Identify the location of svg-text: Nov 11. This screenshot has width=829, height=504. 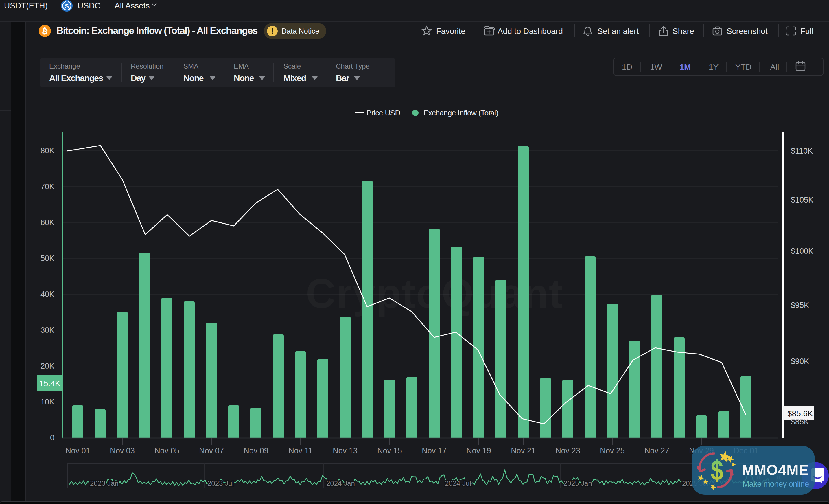
(300, 451).